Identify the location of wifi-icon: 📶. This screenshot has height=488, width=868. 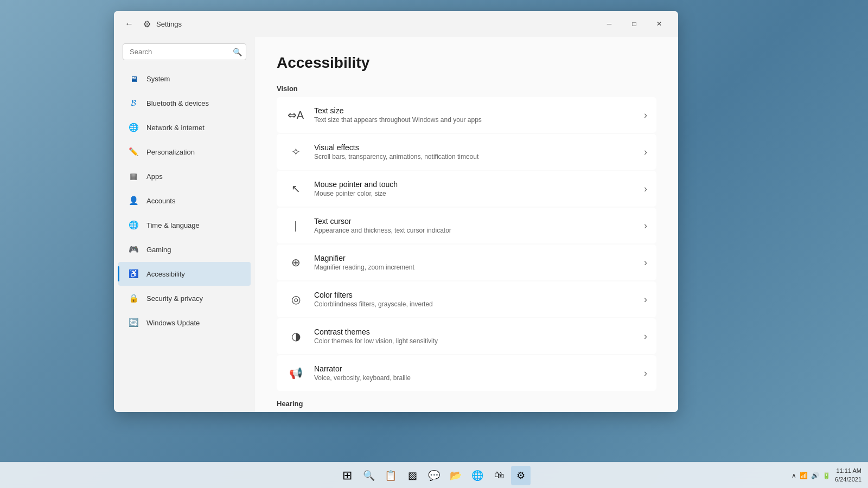
(804, 476).